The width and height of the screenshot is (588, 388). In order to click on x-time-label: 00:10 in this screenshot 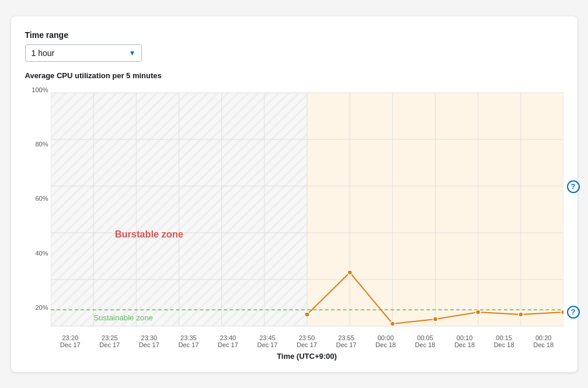, I will do `click(465, 338)`.